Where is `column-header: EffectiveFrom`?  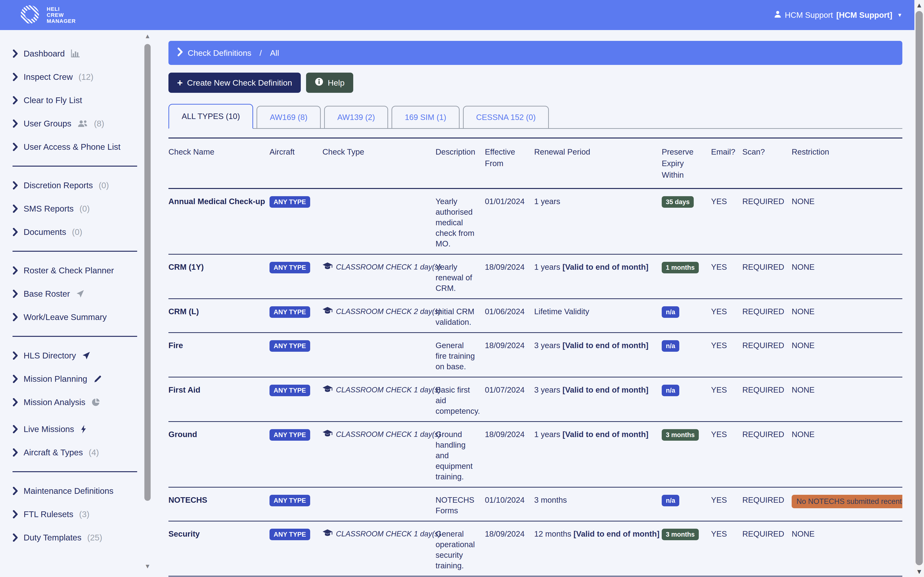 column-header: EffectiveFrom is located at coordinates (509, 163).